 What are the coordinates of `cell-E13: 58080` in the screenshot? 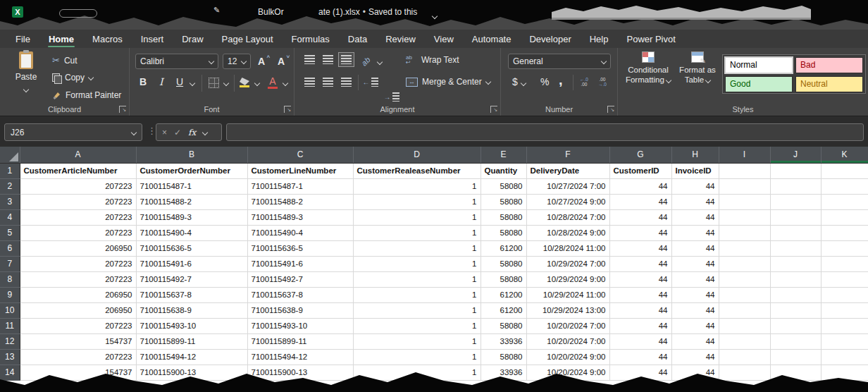 It's located at (503, 357).